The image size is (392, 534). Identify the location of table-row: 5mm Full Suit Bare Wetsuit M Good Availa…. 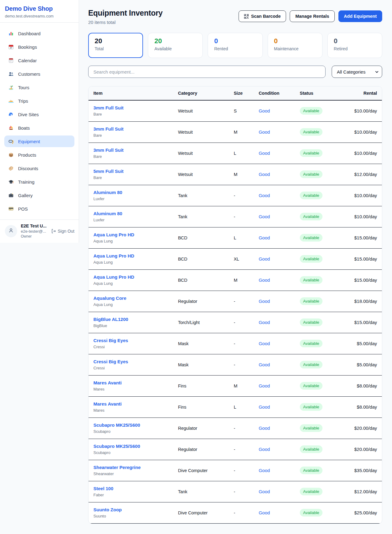
(235, 174).